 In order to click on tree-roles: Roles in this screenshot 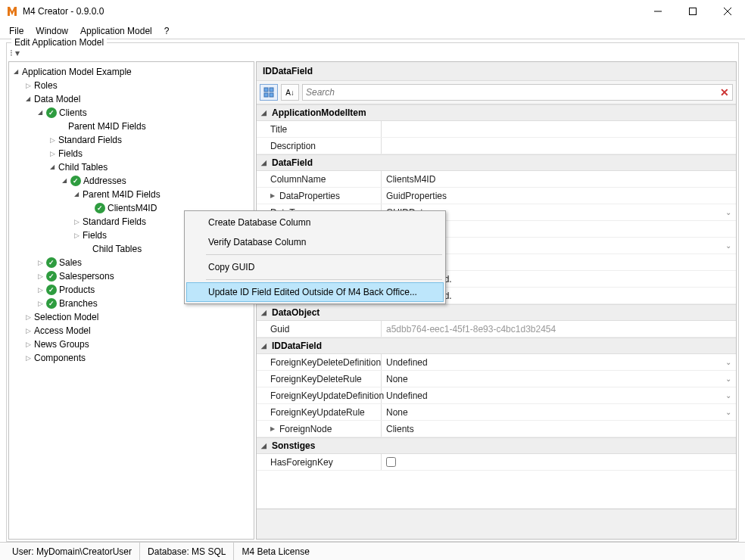, I will do `click(138, 86)`.